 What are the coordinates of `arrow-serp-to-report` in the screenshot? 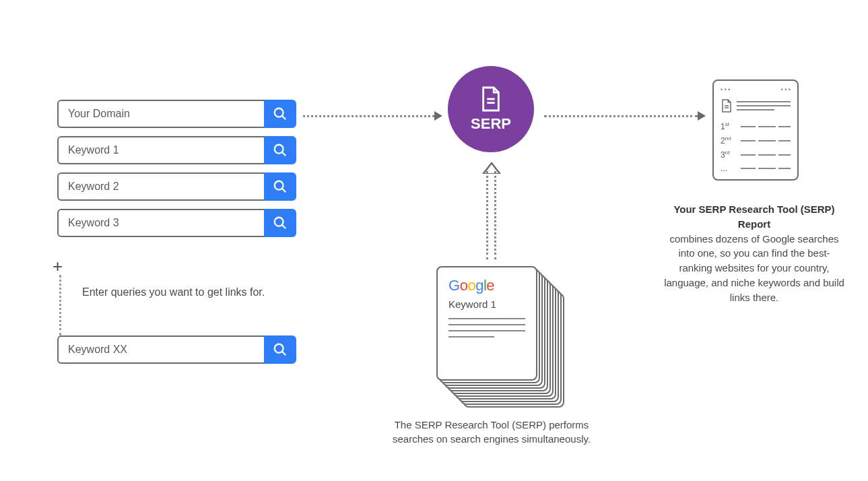 It's located at (625, 116).